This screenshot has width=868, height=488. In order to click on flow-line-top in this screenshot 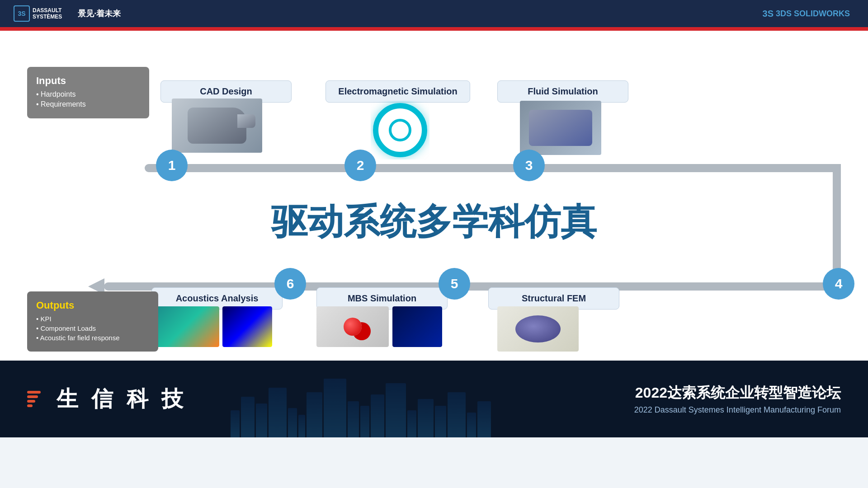, I will do `click(493, 168)`.